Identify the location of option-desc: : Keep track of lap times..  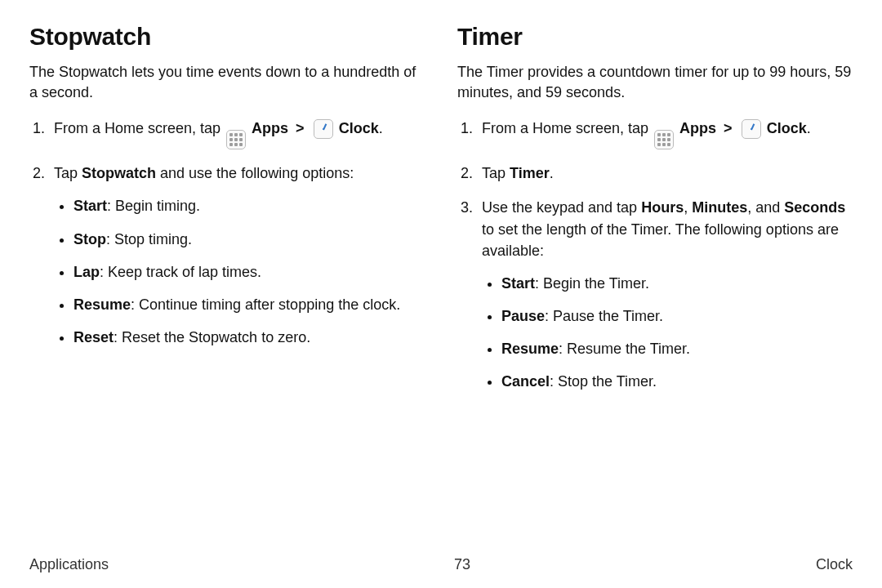
(180, 272).